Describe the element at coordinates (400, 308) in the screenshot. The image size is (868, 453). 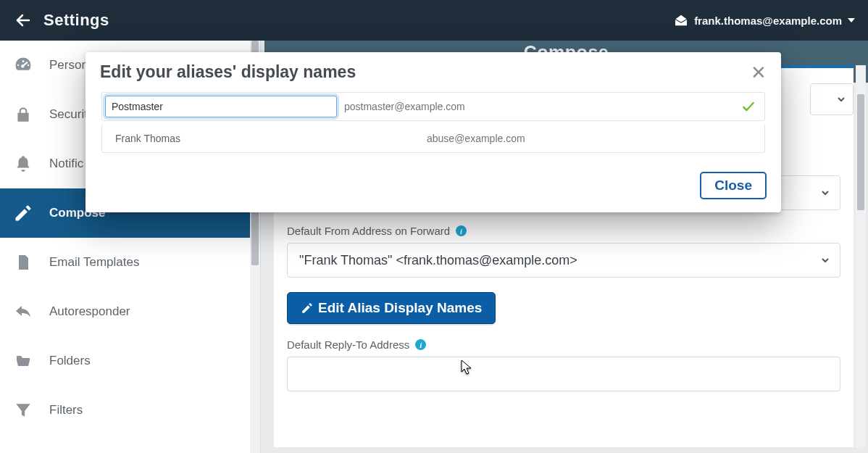
I see `button-label: Edit Alias Display Names` at that location.